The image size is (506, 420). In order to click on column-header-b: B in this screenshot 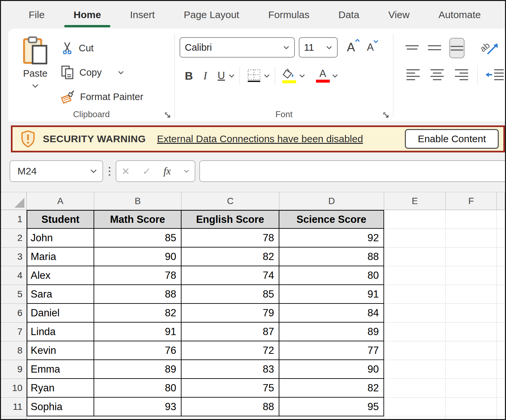, I will do `click(138, 201)`.